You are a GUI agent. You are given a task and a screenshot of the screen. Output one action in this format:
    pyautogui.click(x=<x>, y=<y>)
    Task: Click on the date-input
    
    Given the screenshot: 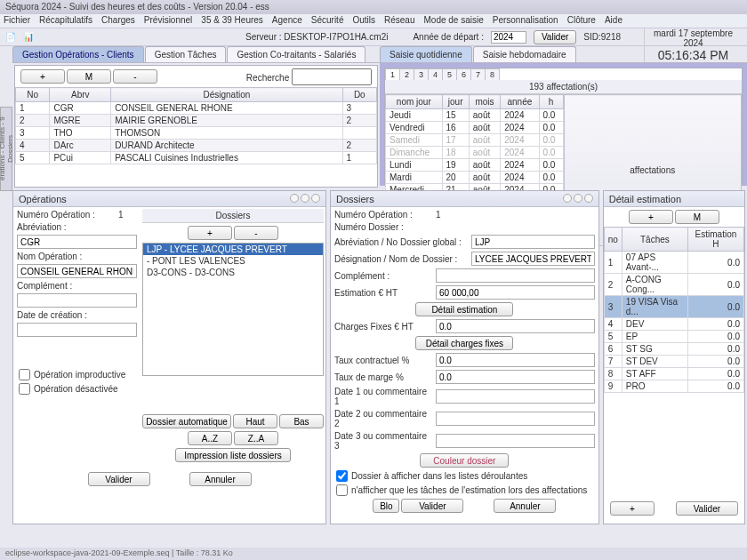 What is the action you would take?
    pyautogui.click(x=76, y=330)
    